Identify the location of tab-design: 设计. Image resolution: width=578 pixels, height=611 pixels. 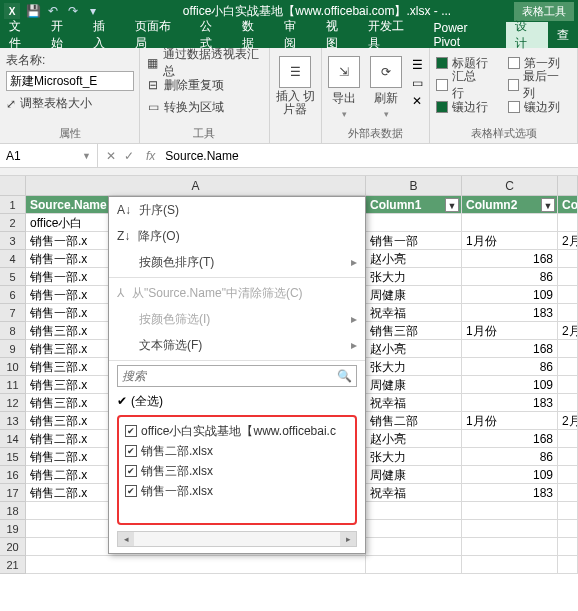
(527, 35).